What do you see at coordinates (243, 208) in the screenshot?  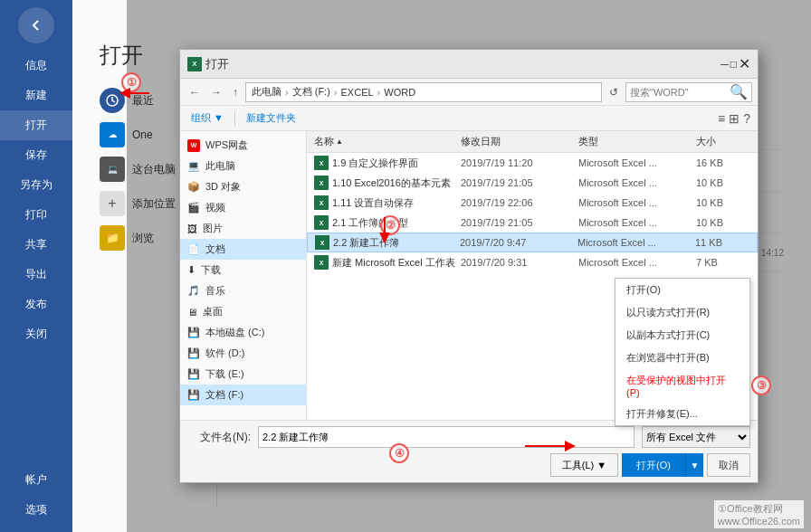 I see `left-nav-video: 🎬 视频` at bounding box center [243, 208].